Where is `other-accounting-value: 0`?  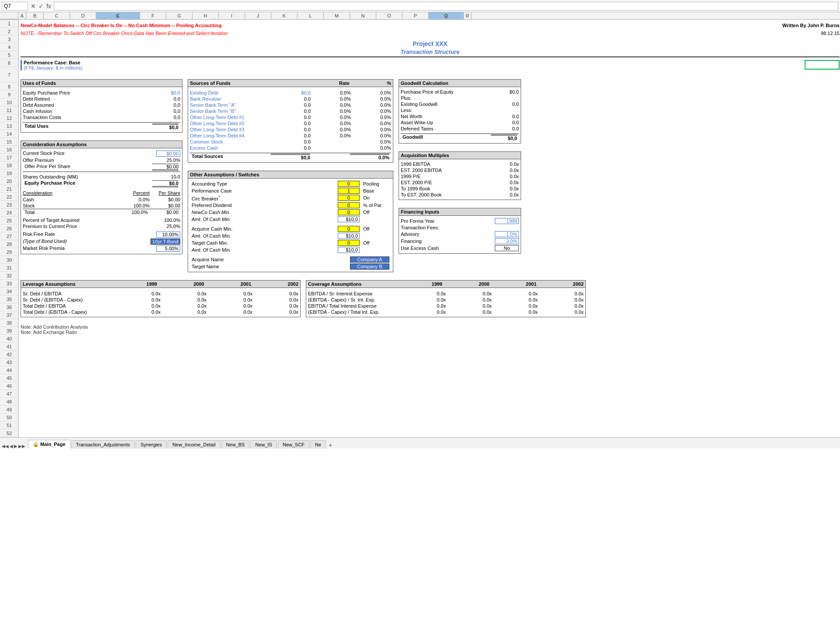
other-accounting-value: 0 is located at coordinates (349, 184).